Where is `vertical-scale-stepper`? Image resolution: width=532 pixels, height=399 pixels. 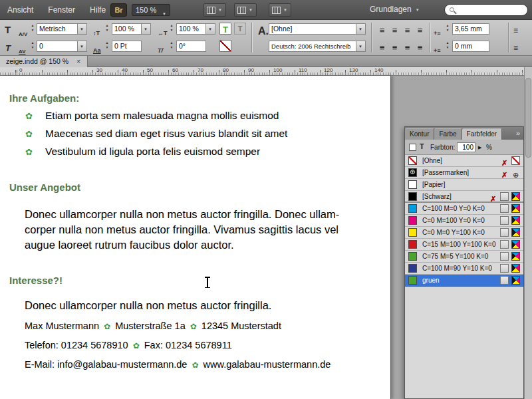
vertical-scale-stepper is located at coordinates (107, 29).